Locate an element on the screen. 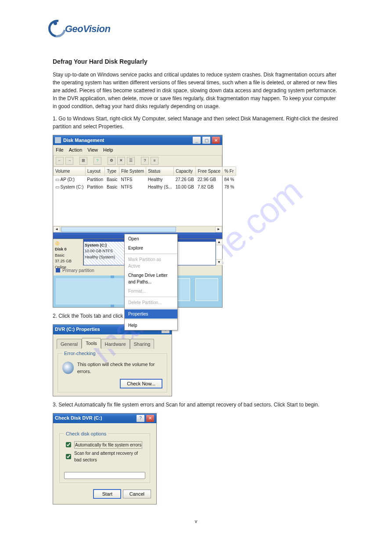  progress-bar is located at coordinates (104, 475).